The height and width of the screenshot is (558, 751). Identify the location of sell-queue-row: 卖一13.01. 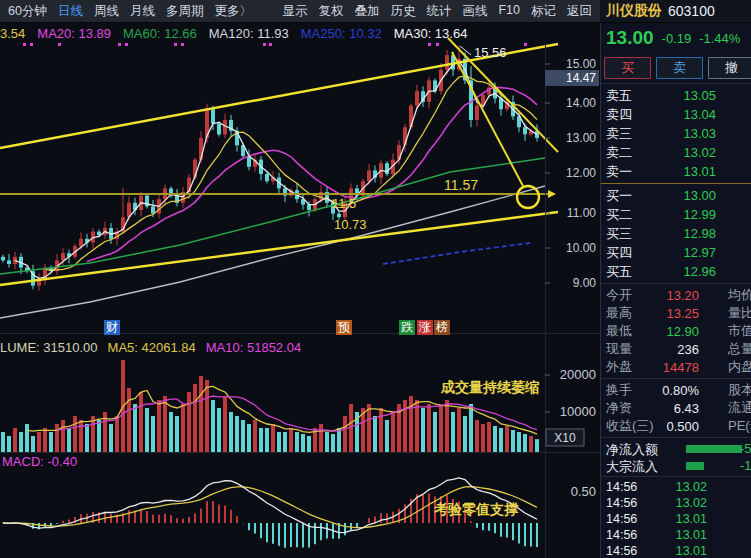
(676, 172).